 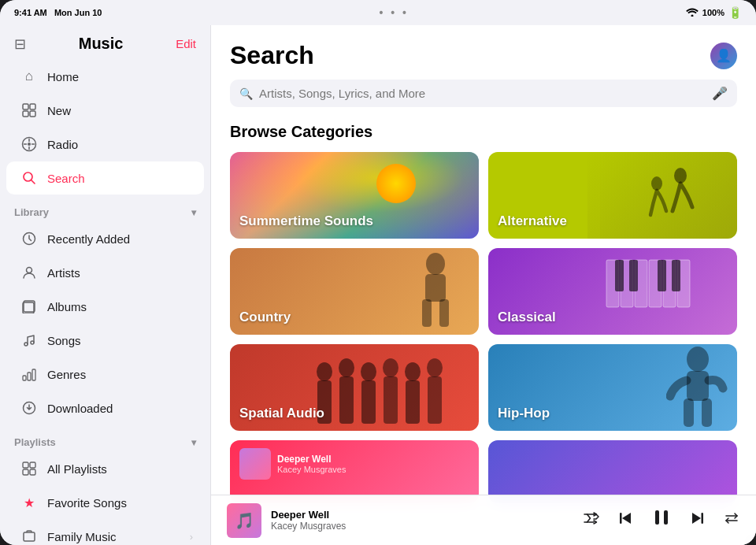 I want to click on repeat-icon, so click(x=732, y=518).